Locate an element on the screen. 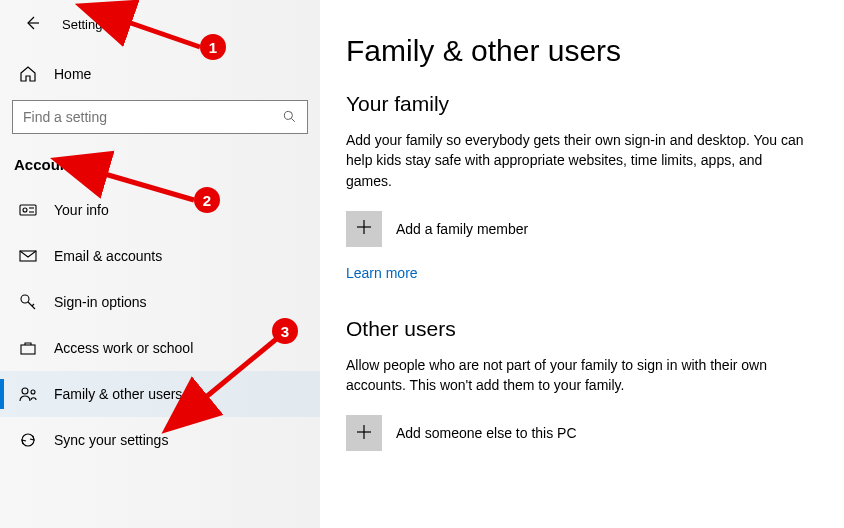 Image resolution: width=844 pixels, height=528 pixels. page-title: Family & other users is located at coordinates (582, 51).